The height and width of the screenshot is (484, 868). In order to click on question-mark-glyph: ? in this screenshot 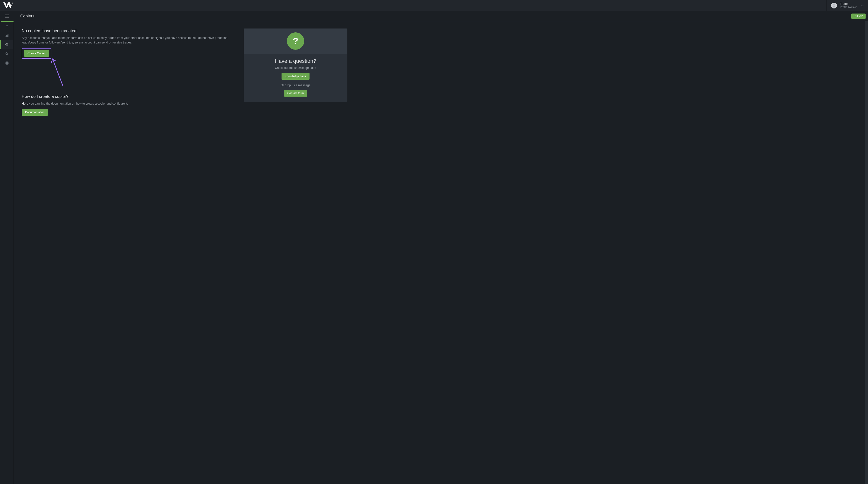, I will do `click(295, 41)`.